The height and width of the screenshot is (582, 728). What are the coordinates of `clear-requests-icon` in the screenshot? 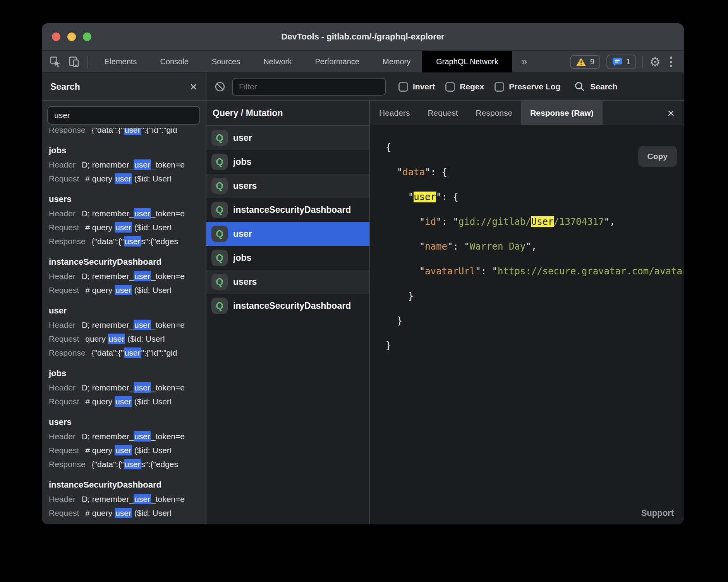 It's located at (220, 87).